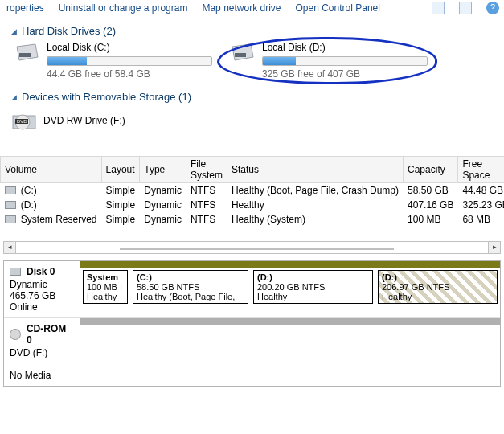 The image size is (504, 434). I want to click on map-drive-cmd: Map network drive, so click(241, 8).